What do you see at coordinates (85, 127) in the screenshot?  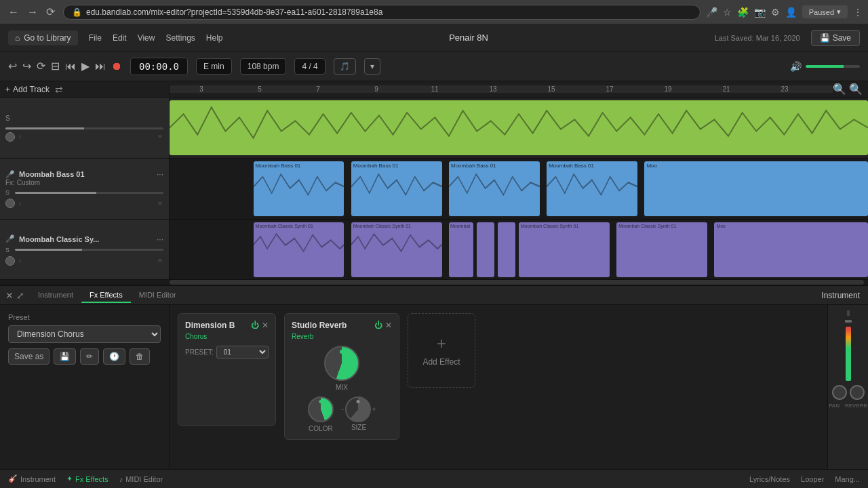 I see `track-control-1: S L R` at bounding box center [85, 127].